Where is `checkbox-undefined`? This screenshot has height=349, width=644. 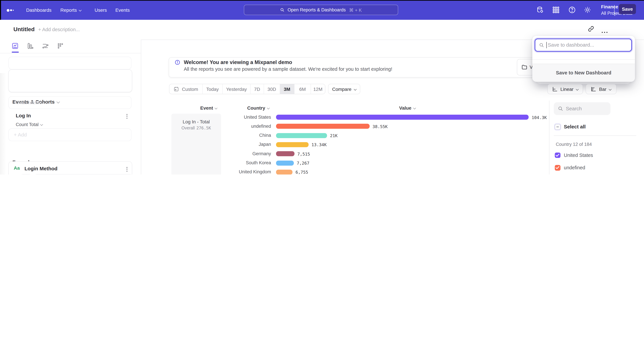
checkbox-undefined is located at coordinates (558, 168).